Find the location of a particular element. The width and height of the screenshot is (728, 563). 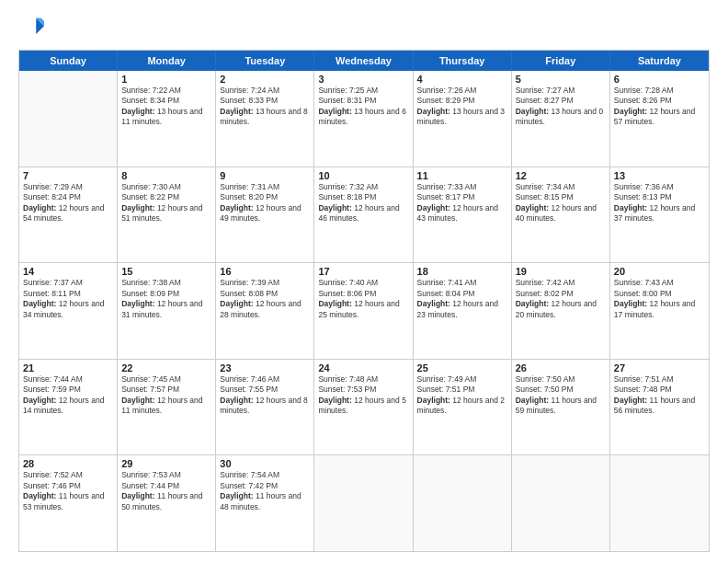

sunrise-line: Sunrise: 7:32 AM is located at coordinates (363, 188).